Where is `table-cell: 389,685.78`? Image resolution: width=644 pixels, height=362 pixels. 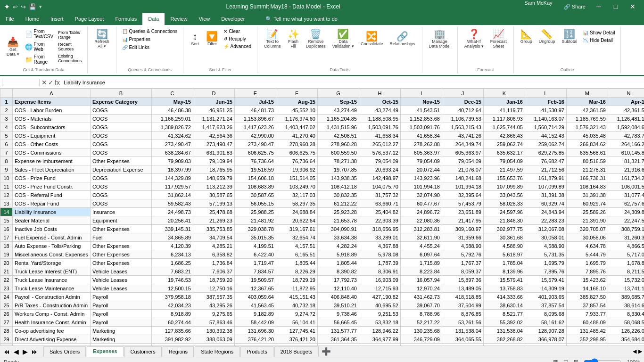
table-cell: 389,685.78 is located at coordinates (626, 297).